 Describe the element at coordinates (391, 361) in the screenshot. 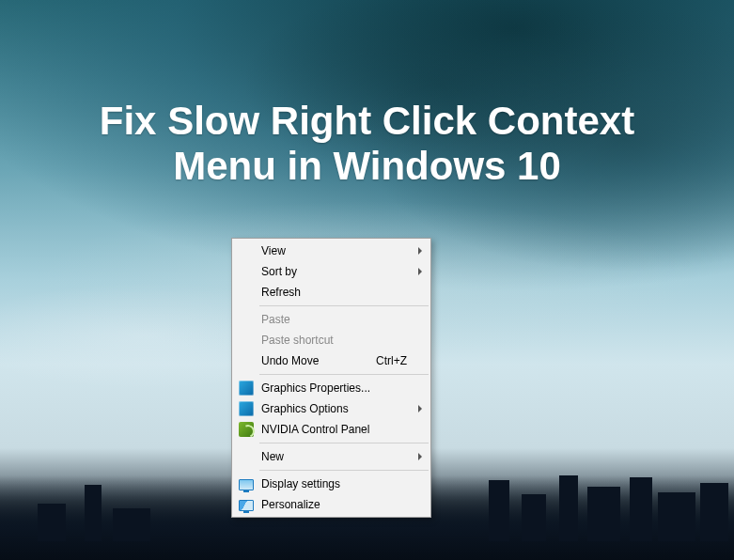

I see `menu-shortcut: Ctrl+Z` at that location.